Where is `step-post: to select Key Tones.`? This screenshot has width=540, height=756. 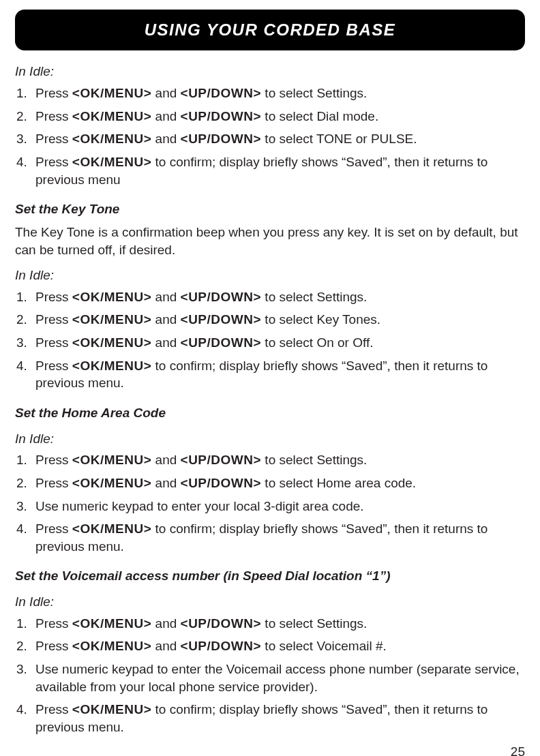
step-post: to select Key Tones. is located at coordinates (320, 319).